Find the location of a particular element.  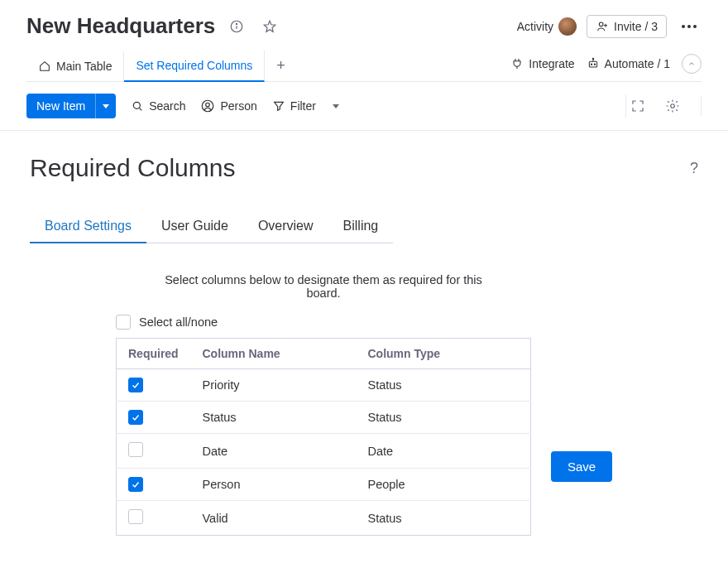

sub-tab-board-settings: Board Settings is located at coordinates (88, 227).